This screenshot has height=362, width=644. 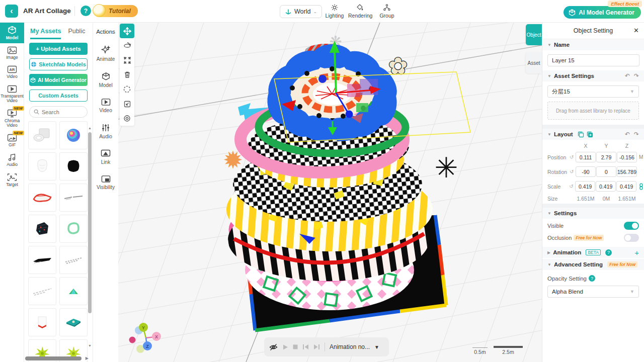 I want to click on orientation-gizmo: Y X Z, so click(x=145, y=338).